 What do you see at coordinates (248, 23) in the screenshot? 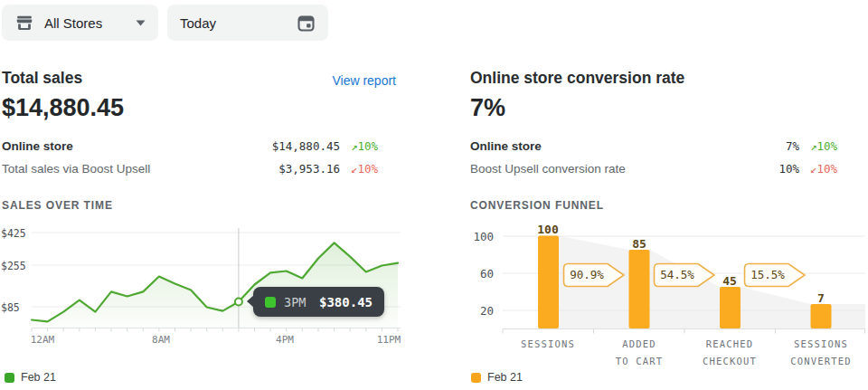
I see `date-selector-button: Today` at bounding box center [248, 23].